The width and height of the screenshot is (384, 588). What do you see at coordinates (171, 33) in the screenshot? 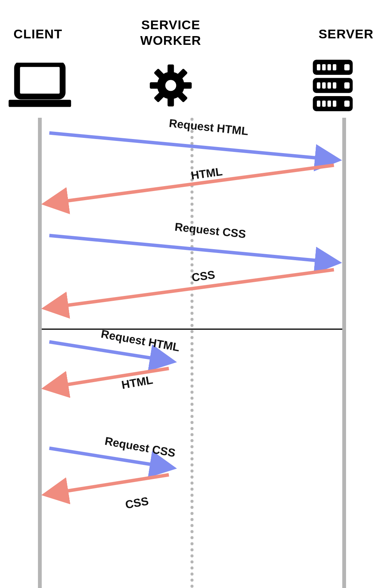
I see `service-worker-header: SERVICE WORKER` at bounding box center [171, 33].